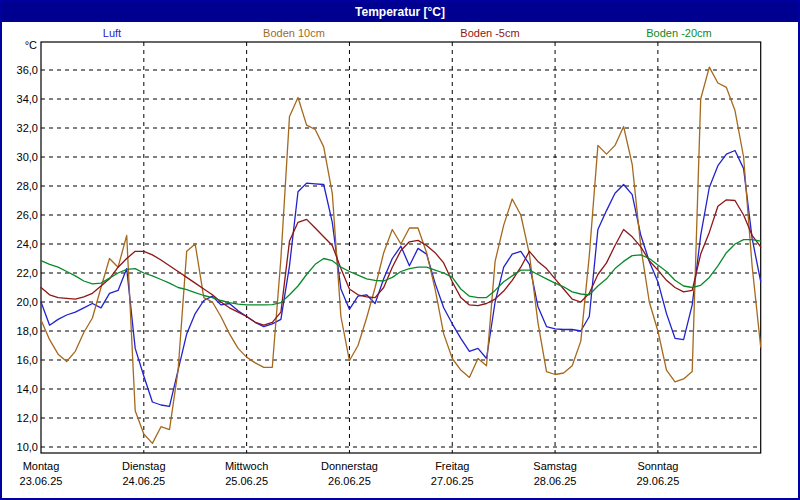 Image resolution: width=800 pixels, height=500 pixels. What do you see at coordinates (350, 466) in the screenshot?
I see `x-axis-day-label: Donnerstag` at bounding box center [350, 466].